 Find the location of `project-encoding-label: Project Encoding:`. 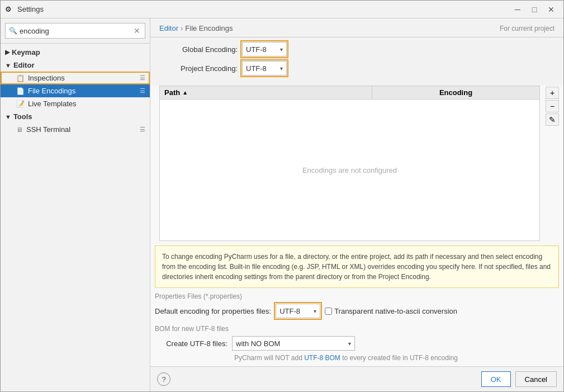

project-encoding-label: Project Encoding: is located at coordinates (198, 68).